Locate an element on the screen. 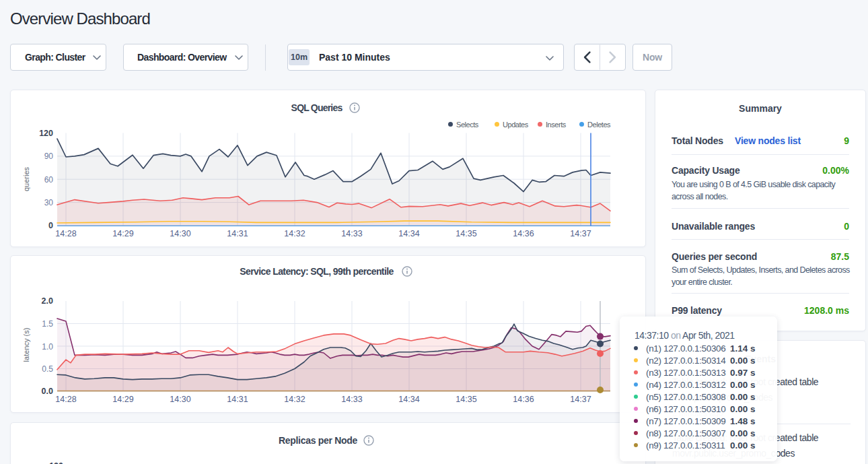 This screenshot has height=464, width=868. svg-text: 1.5 is located at coordinates (47, 324).